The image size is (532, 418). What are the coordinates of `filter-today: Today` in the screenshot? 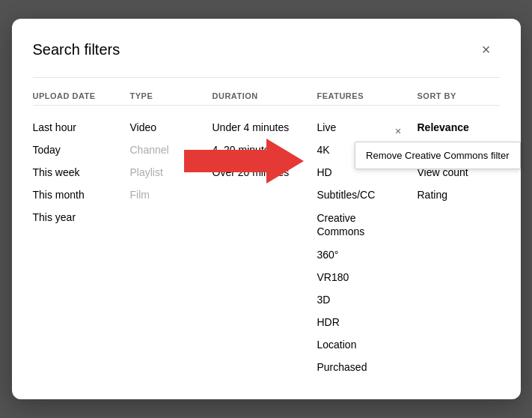 It's located at (82, 150).